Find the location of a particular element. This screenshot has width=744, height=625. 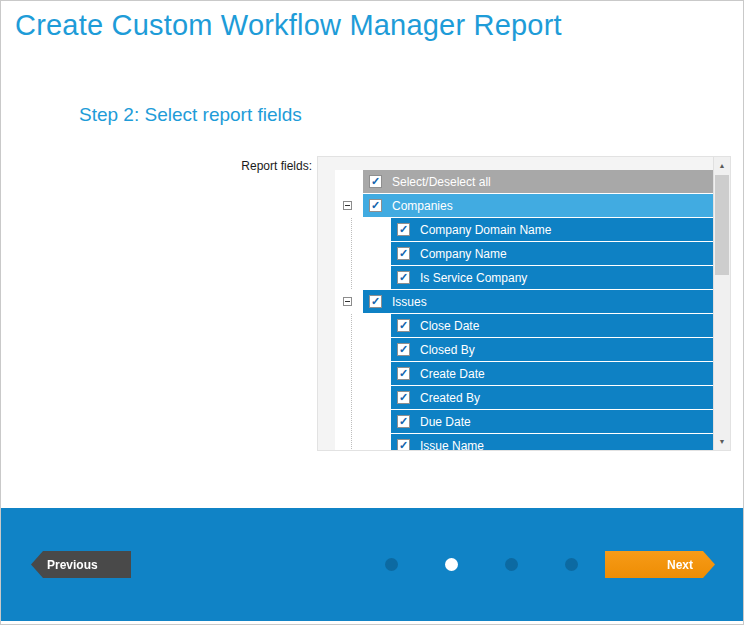

row-bar: ✓Companies is located at coordinates (538, 206).